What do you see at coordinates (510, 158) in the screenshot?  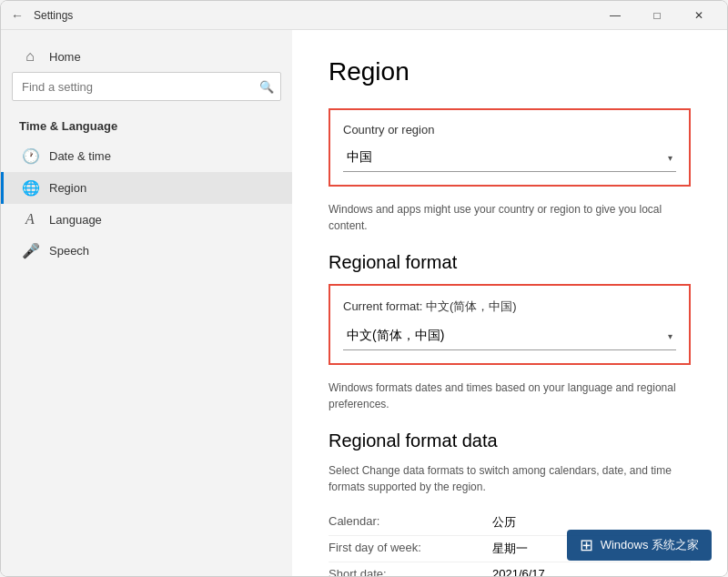 I see `country-dropdown: 中国 ▾` at bounding box center [510, 158].